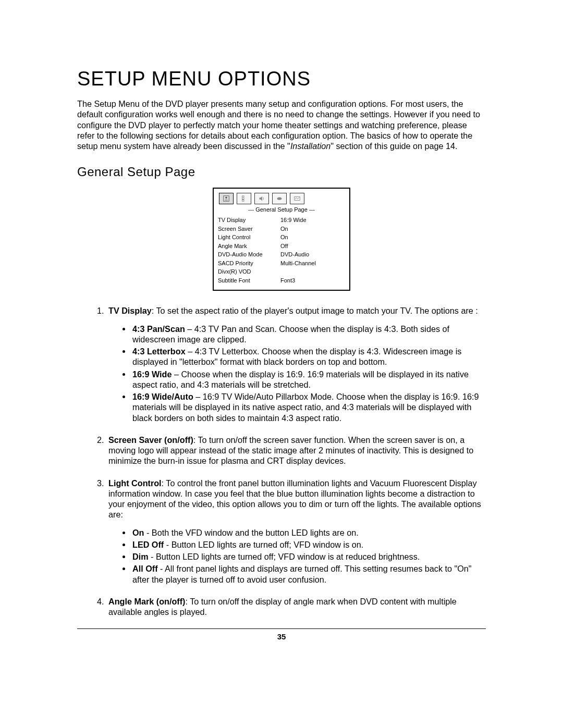  What do you see at coordinates (282, 280) in the screenshot?
I see `osd-row: Subtitle FontFont3` at bounding box center [282, 280].